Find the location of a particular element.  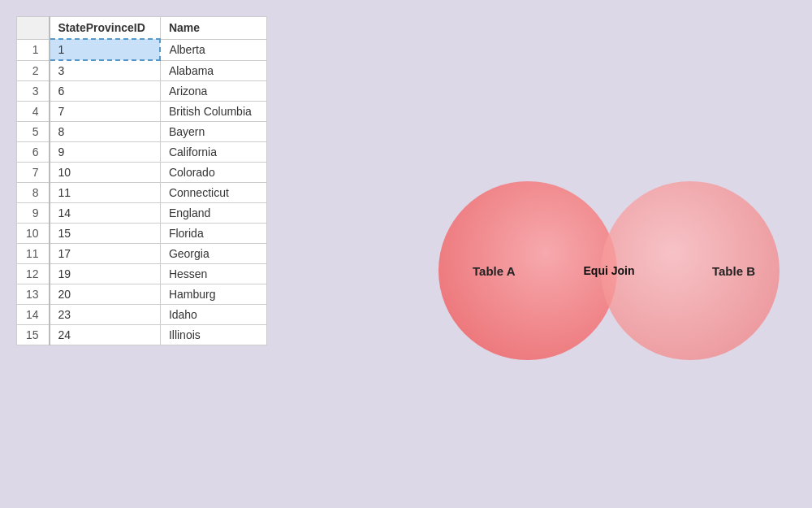

cell-stateprovinceid: 15 is located at coordinates (106, 234).